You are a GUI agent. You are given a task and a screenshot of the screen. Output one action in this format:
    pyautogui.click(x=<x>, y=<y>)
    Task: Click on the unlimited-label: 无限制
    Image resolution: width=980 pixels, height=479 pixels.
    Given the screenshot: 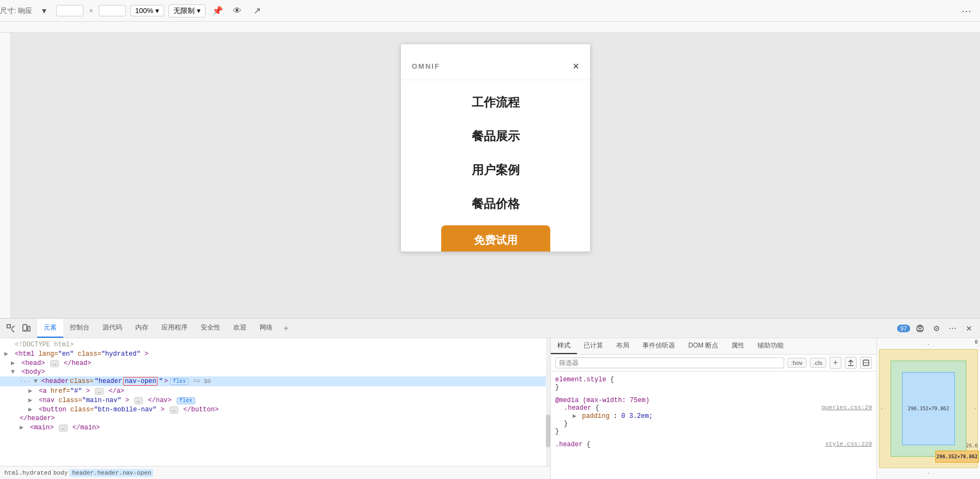 What is the action you would take?
    pyautogui.click(x=184, y=11)
    